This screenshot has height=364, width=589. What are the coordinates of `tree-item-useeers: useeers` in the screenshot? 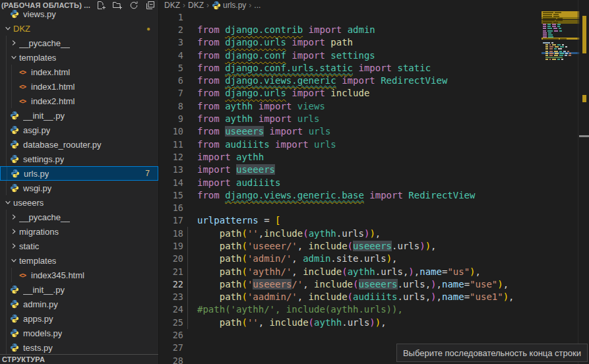 It's located at (79, 202).